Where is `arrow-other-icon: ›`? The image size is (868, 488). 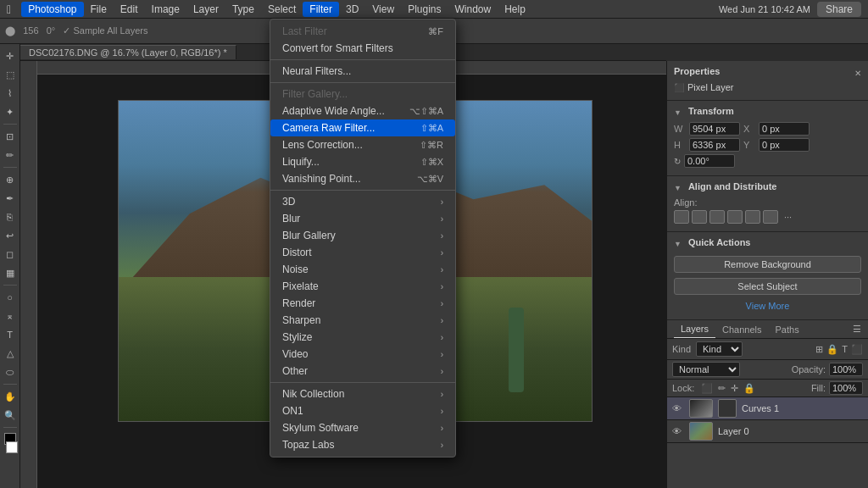 arrow-other-icon: › is located at coordinates (442, 371).